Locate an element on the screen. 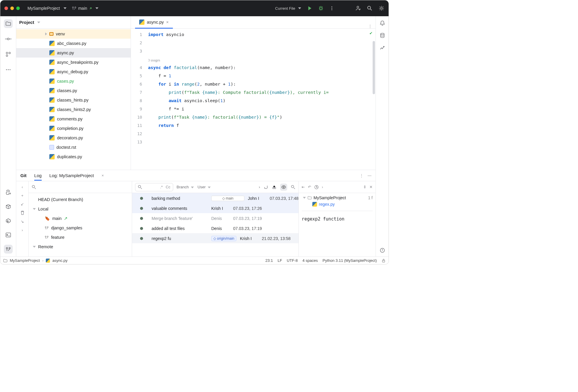 This screenshot has height=392, width=578. project-selector: MySampleProject is located at coordinates (47, 8).